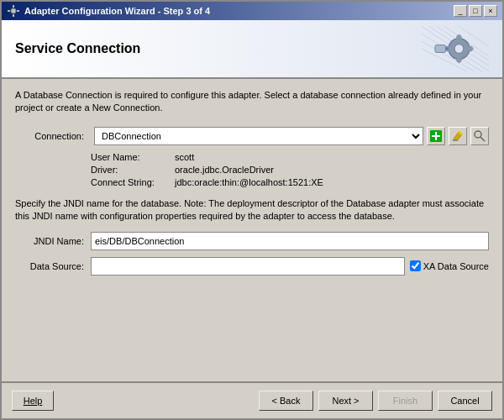  I want to click on jndi-name-row: JNDI Name:, so click(252, 241).